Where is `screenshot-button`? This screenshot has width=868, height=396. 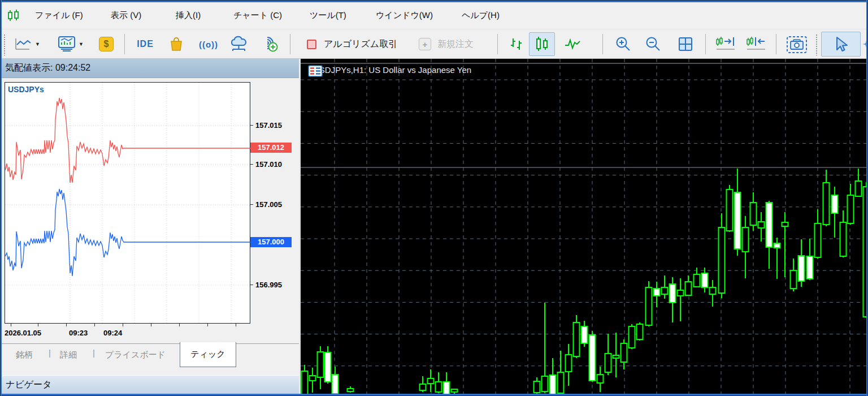
screenshot-button is located at coordinates (797, 44).